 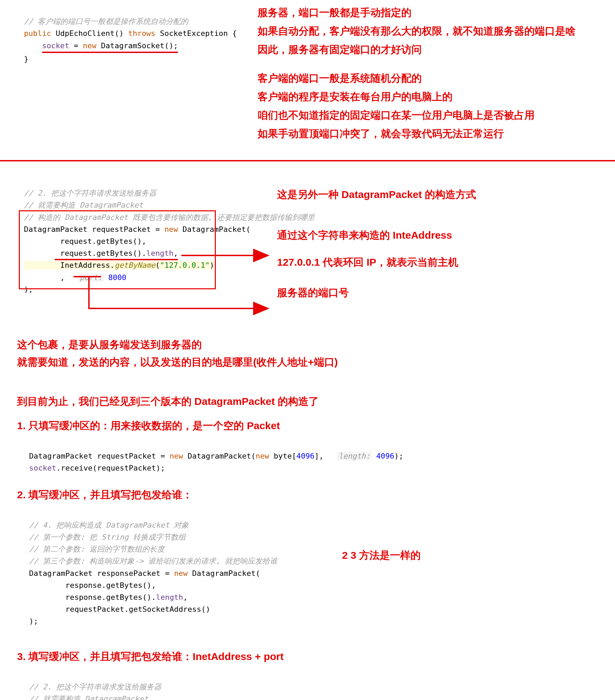 What do you see at coordinates (308, 684) in the screenshot?
I see `v3-code: // 2. 把这个字符串请求发送给服务器 // 就需要构造 DatagramPa…` at bounding box center [308, 684].